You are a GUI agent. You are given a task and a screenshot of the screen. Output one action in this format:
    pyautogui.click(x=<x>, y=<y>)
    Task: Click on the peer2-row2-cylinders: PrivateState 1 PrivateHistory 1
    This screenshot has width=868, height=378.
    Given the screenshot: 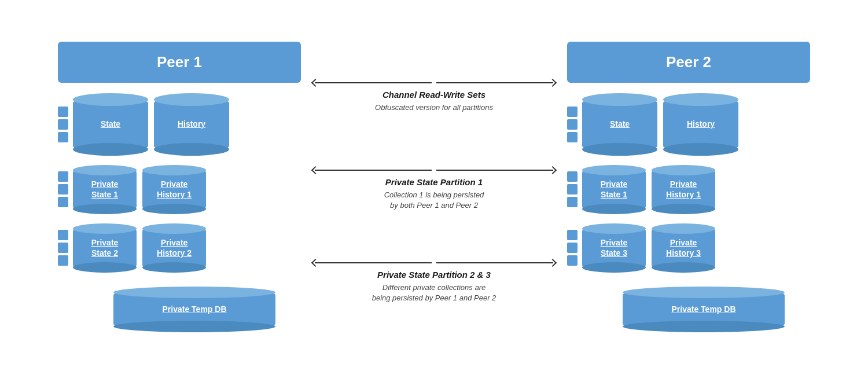 What is the action you would take?
    pyautogui.click(x=649, y=190)
    